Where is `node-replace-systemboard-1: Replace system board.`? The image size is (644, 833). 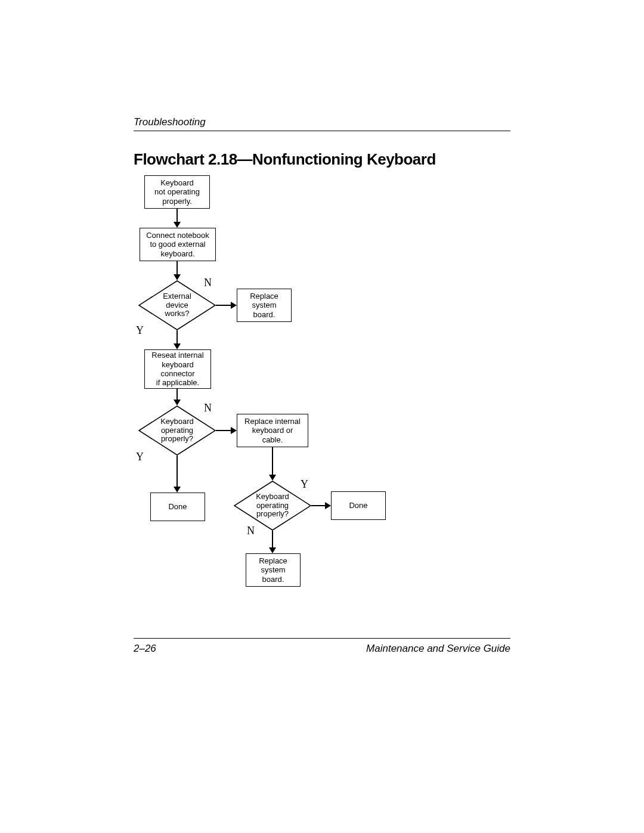 node-replace-systemboard-1: Replace system board. is located at coordinates (264, 305).